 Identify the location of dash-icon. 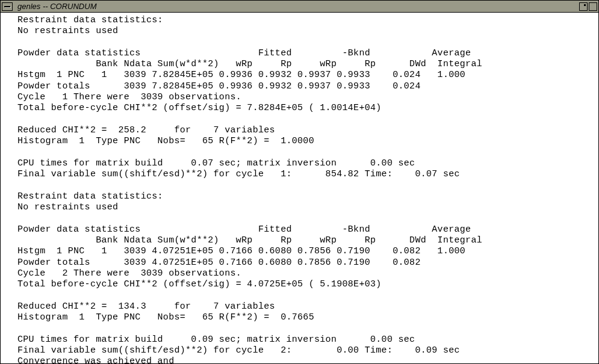
(7, 7).